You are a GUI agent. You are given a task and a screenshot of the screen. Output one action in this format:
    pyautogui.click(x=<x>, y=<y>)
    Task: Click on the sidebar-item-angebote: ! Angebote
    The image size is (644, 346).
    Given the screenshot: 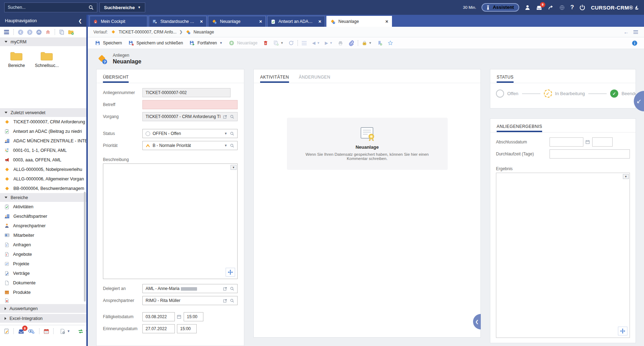 What is the action you would take?
    pyautogui.click(x=43, y=254)
    